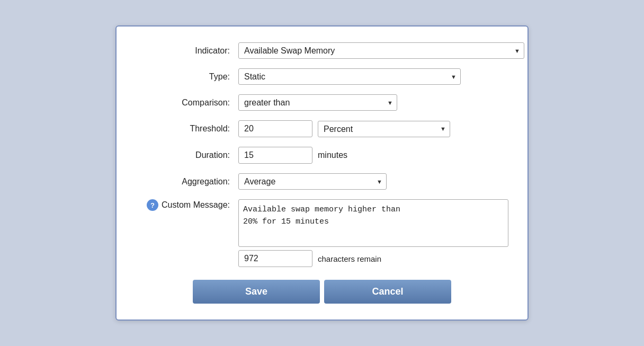  I want to click on cancel-button: Cancel, so click(388, 291).